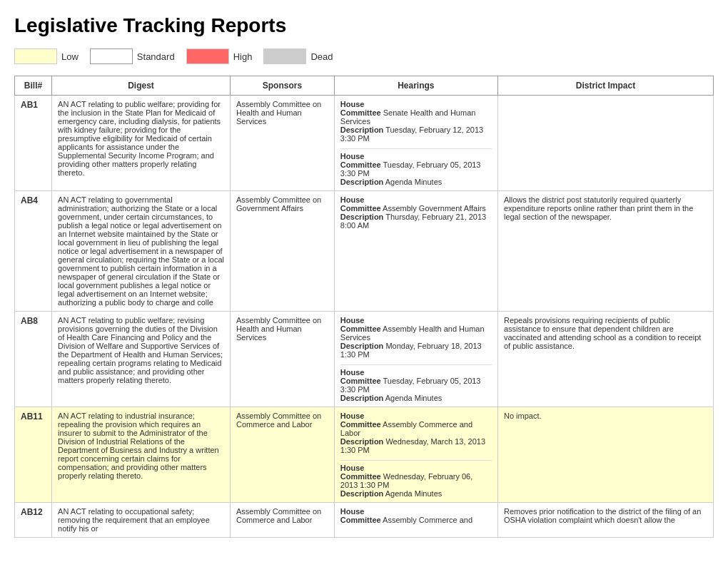  What do you see at coordinates (605, 251) in the screenshot?
I see `cell-impact: Allows the district post statutorily req…` at bounding box center [605, 251].